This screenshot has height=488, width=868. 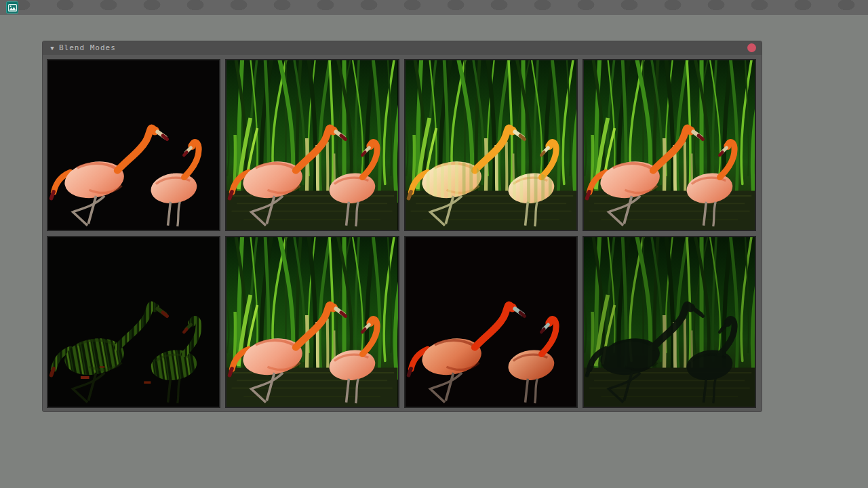 What do you see at coordinates (434, 7) in the screenshot?
I see `top-bar` at bounding box center [434, 7].